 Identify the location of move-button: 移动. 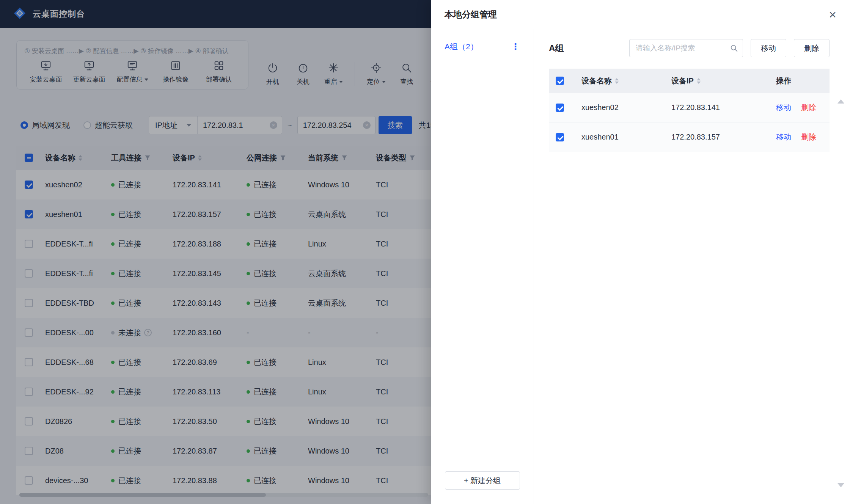
(768, 48).